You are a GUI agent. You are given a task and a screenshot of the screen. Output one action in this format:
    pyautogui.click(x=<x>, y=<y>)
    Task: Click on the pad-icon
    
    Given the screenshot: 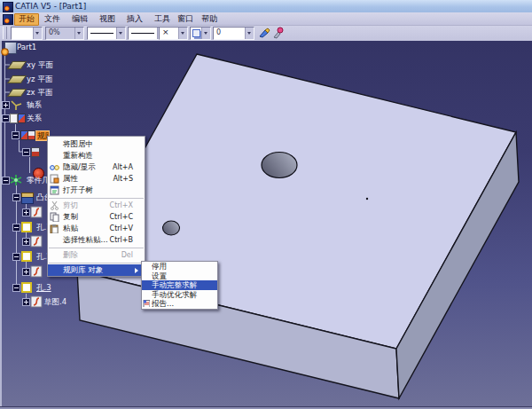 What is the action you would take?
    pyautogui.click(x=27, y=201)
    